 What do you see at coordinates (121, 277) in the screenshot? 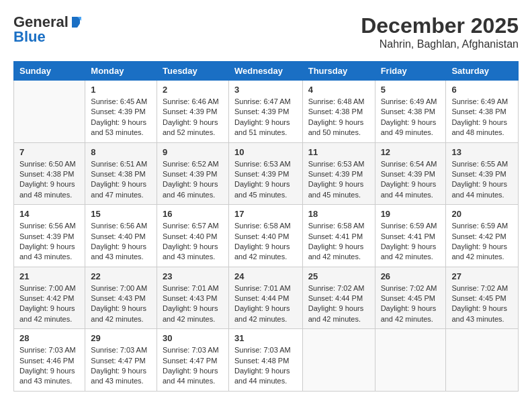
I see `day-number: 22` at bounding box center [121, 277].